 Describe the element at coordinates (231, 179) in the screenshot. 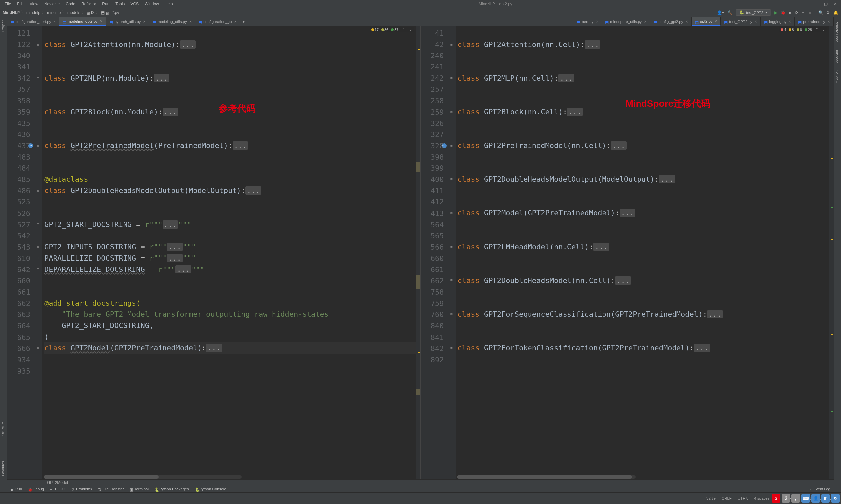

I see `code-line: @dataclass` at that location.